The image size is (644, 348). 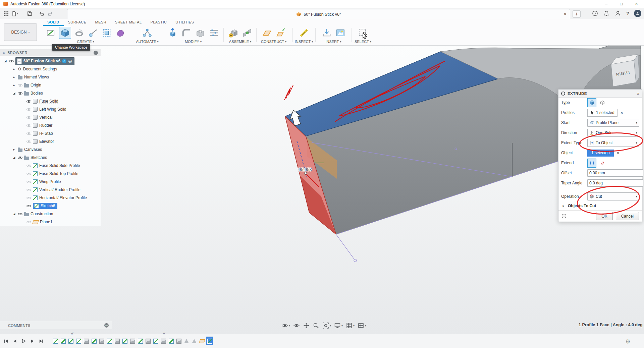 What do you see at coordinates (304, 42) in the screenshot?
I see `group-label-inspect: INSPECT▾` at bounding box center [304, 42].